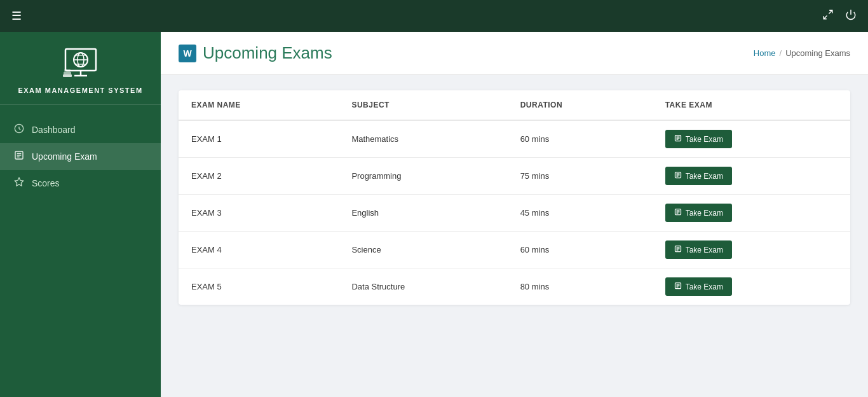 Image resolution: width=868 pixels, height=397 pixels. Describe the element at coordinates (259, 139) in the screenshot. I see `cell-exam-name: EXAM 1` at that location.